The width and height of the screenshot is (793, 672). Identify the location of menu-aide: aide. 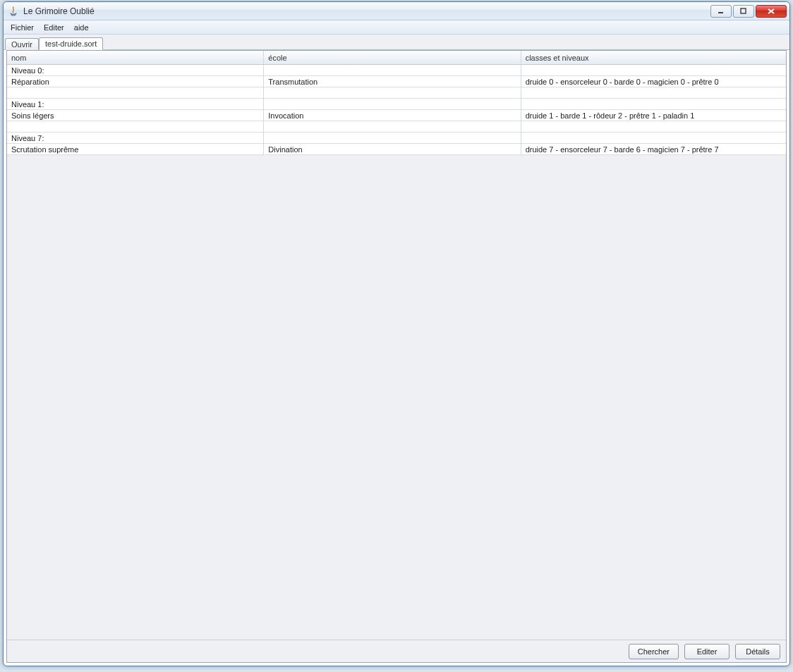
(82, 28).